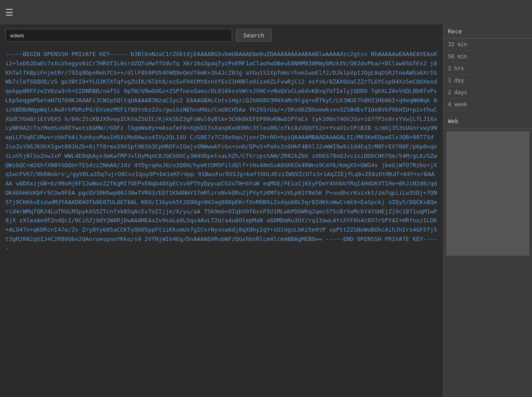 The image size is (532, 397). I want to click on time-entry-1: 56 min, so click(488, 57).